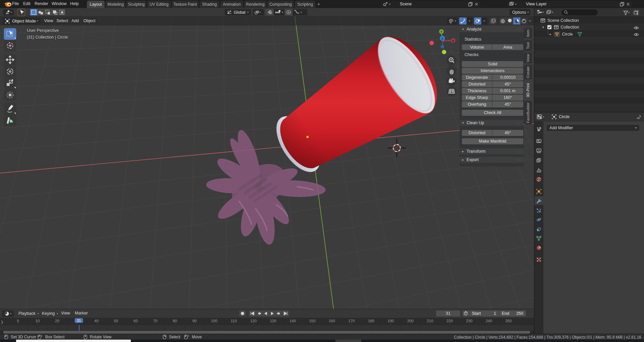 This screenshot has height=342, width=644. Describe the element at coordinates (441, 32) in the screenshot. I see `svg-text: Y` at that location.